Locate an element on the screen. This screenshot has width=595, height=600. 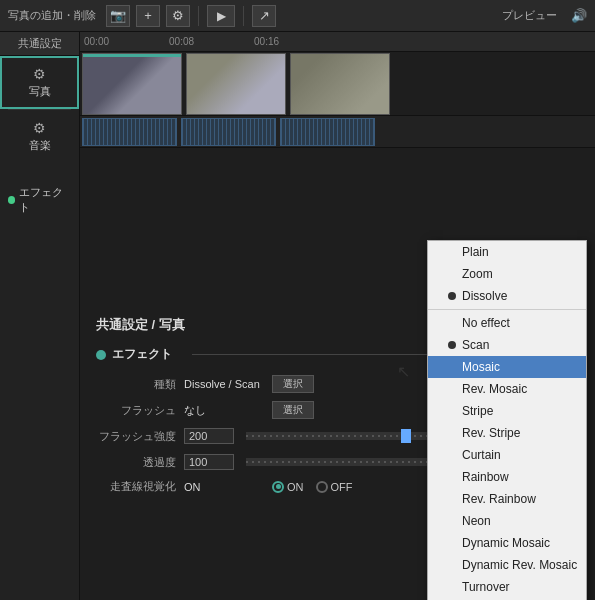
dropdown-item: Mosaic is located at coordinates (507, 367).